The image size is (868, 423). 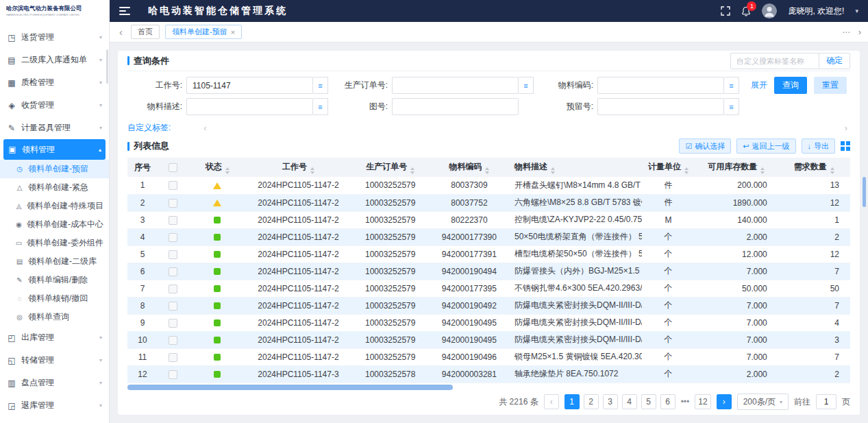 What do you see at coordinates (865, 192) in the screenshot?
I see `vertical-scrollbar-thumb` at bounding box center [865, 192].